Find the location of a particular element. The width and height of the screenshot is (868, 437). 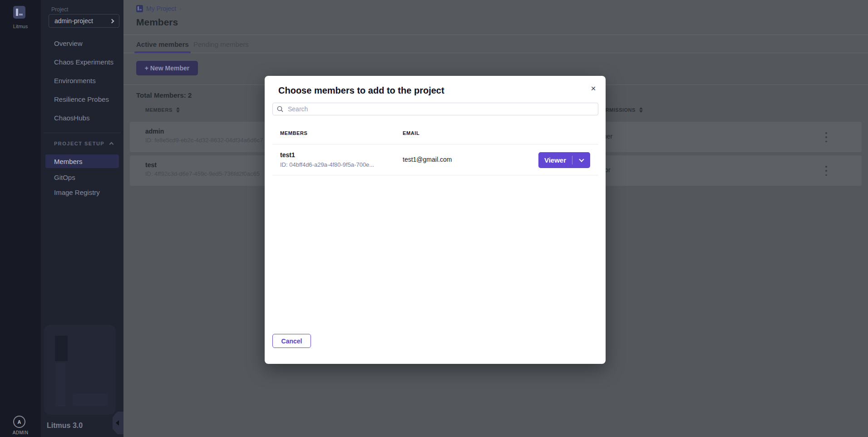

member-name: test is located at coordinates (151, 165).